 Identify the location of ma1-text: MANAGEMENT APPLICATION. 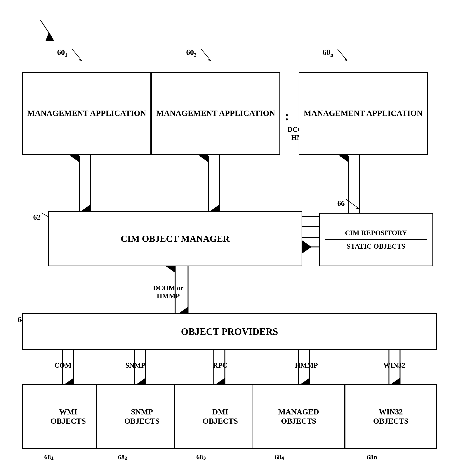
(87, 113).